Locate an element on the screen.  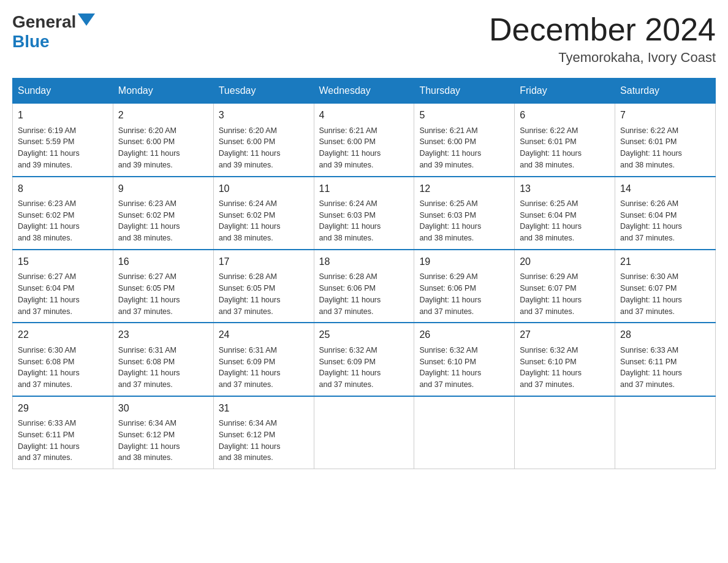
day-number: 11 is located at coordinates (364, 189).